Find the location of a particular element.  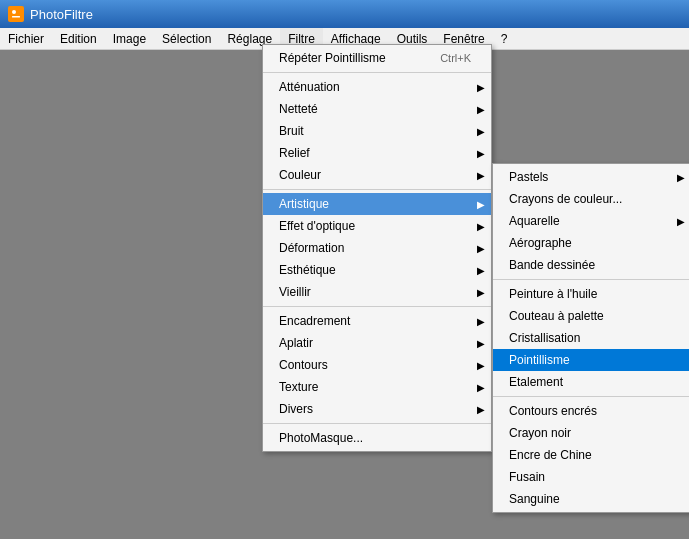

menu-couteau-palette: Couteau à palette is located at coordinates (591, 316).